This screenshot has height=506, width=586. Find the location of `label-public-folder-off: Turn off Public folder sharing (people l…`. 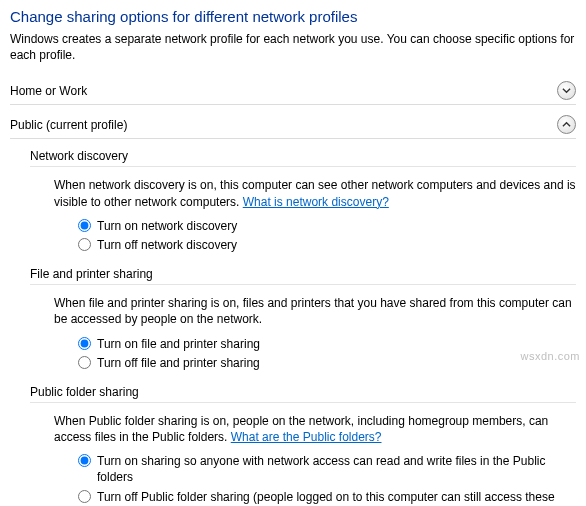

label-public-folder-off: Turn off Public folder sharing (people l… is located at coordinates (336, 498).